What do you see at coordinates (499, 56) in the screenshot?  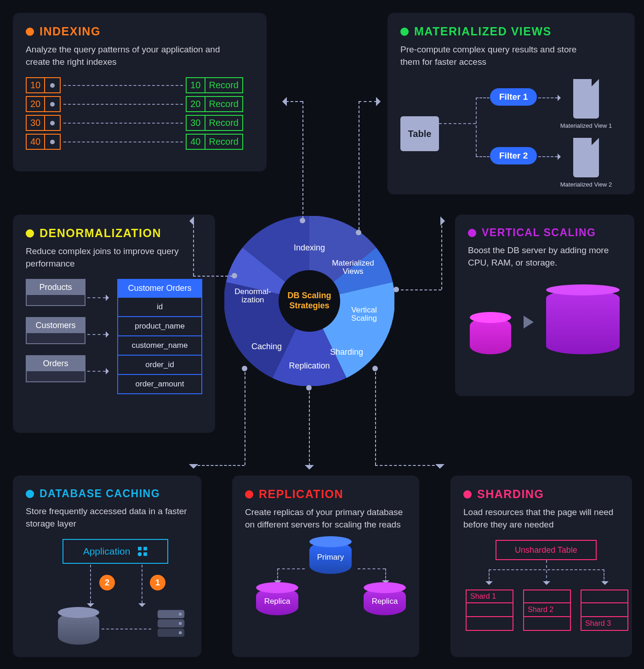 I see `card-desc: Pre-compute complex query results and st…` at bounding box center [499, 56].